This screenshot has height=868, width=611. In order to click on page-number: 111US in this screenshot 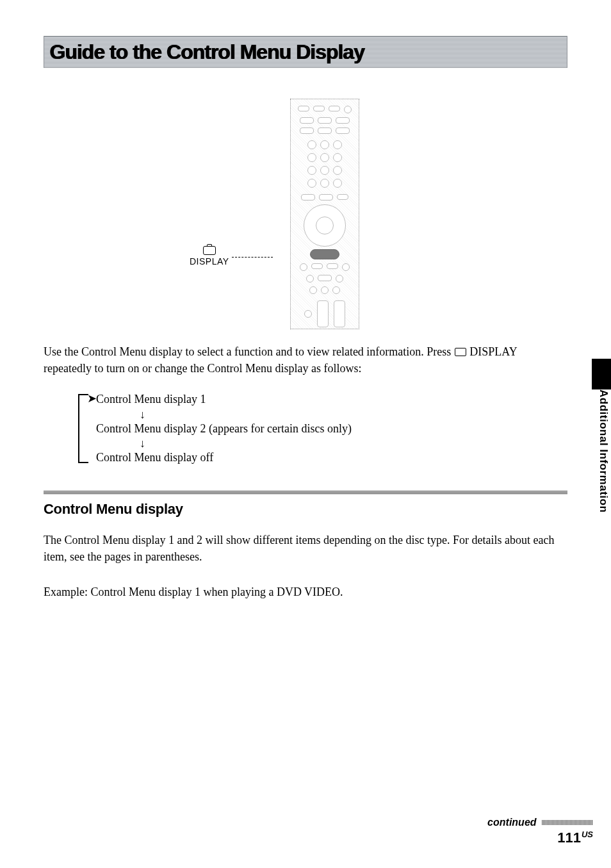, I will do `click(541, 838)`.